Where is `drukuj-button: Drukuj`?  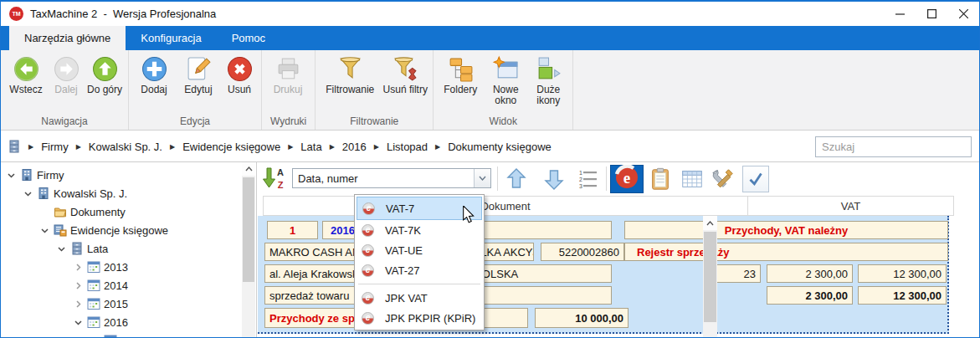 drukuj-button: Drukuj is located at coordinates (288, 74).